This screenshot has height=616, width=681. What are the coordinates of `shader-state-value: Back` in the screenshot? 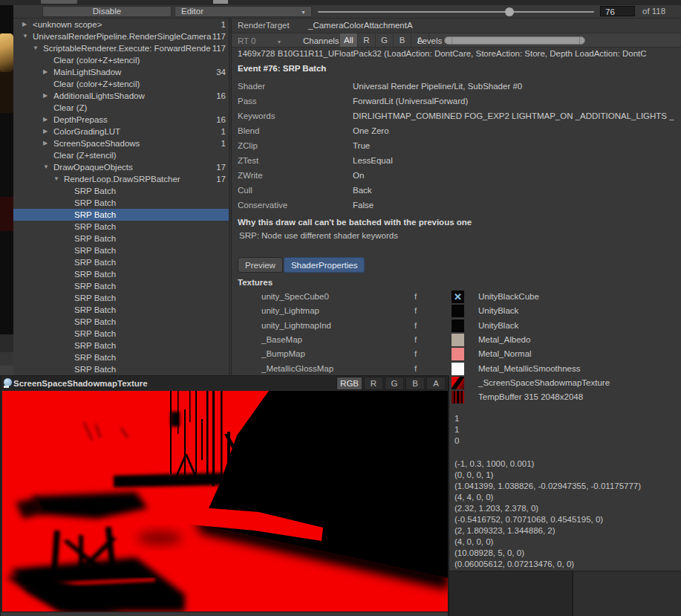 It's located at (517, 190).